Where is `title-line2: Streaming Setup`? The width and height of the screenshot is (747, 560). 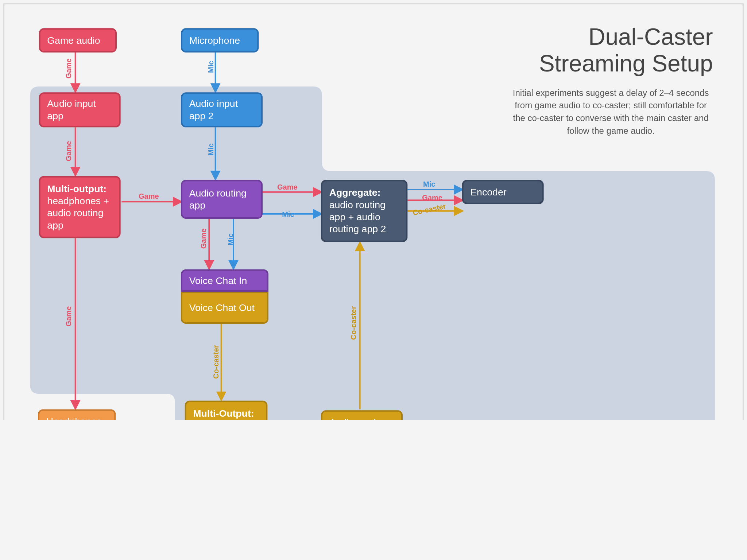
title-line2: Streaming Setup is located at coordinates (626, 64).